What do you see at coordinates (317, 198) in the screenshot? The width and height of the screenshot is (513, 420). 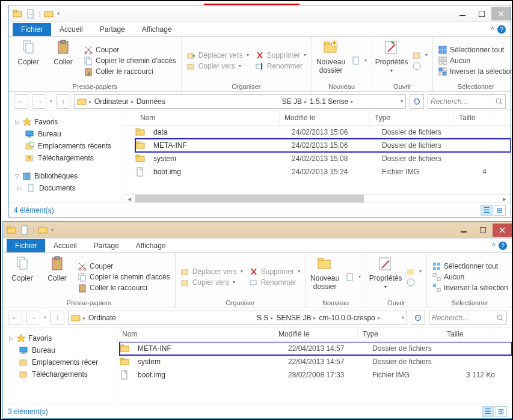 I see `h-scrollbar: ◂▸` at bounding box center [317, 198].